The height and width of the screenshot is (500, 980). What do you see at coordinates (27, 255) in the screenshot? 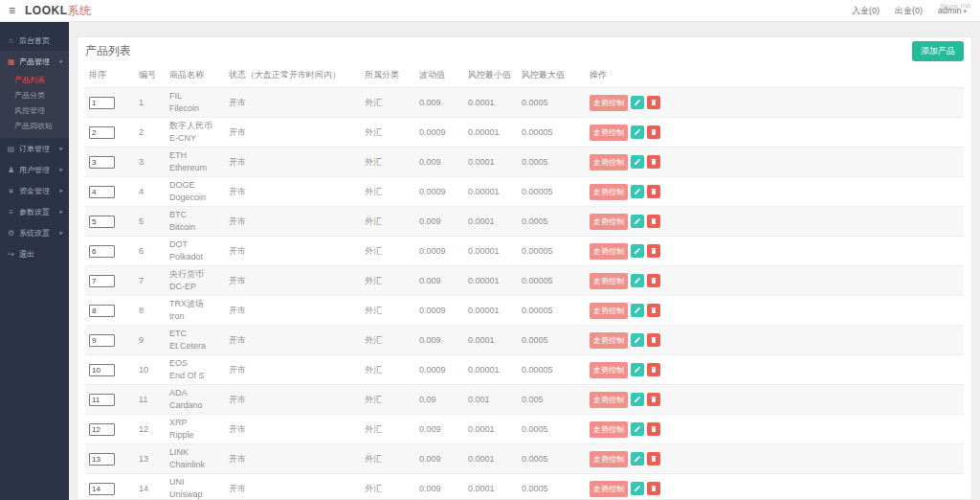
I see `sidebar-item-label: 退出` at bounding box center [27, 255].